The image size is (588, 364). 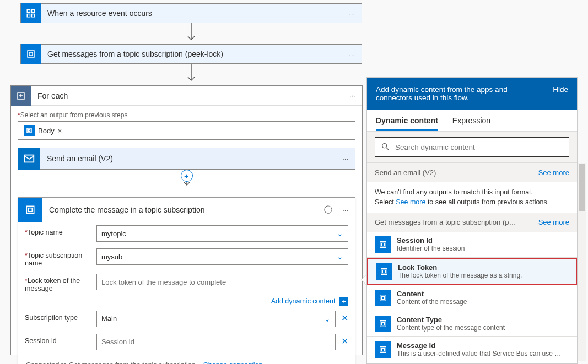 I want to click on complete-message-header: Complete the message in a topic subscrip…, so click(x=186, y=210).